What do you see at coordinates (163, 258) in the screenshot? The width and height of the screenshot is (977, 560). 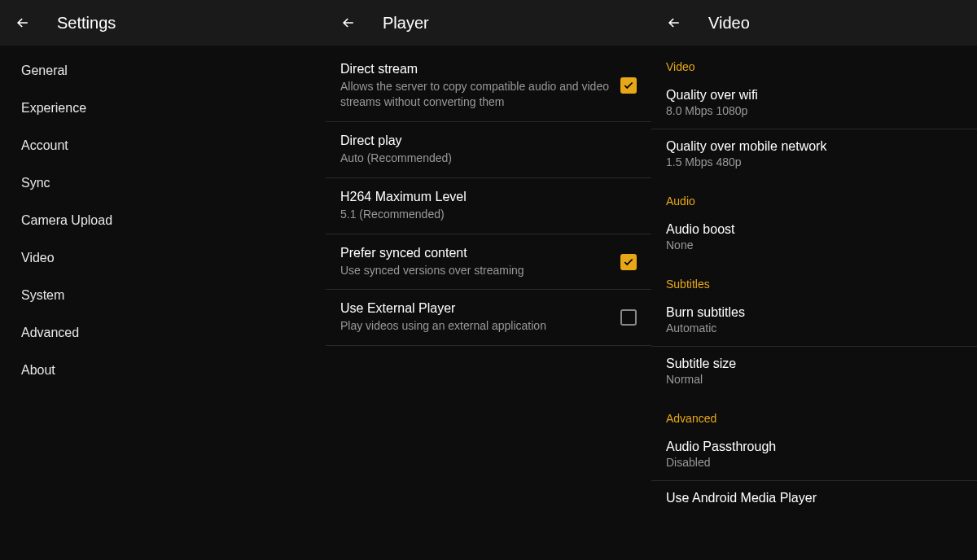 I see `settings-item-video: Video` at bounding box center [163, 258].